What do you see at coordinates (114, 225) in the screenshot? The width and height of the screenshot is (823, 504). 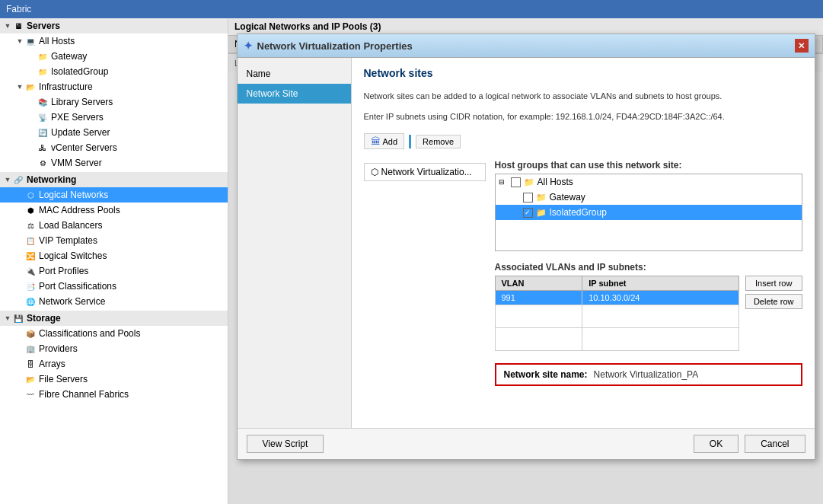 I see `sidebar-item-loadbalancers: ⚖ Load Balancers` at bounding box center [114, 225].